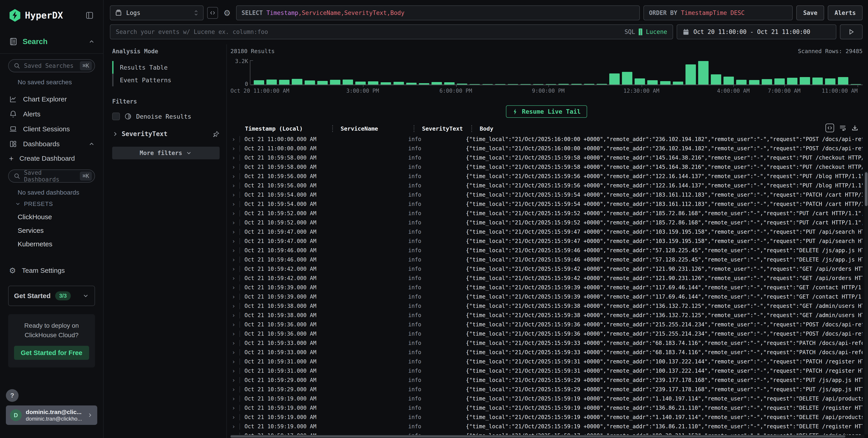  I want to click on download-button, so click(855, 128).